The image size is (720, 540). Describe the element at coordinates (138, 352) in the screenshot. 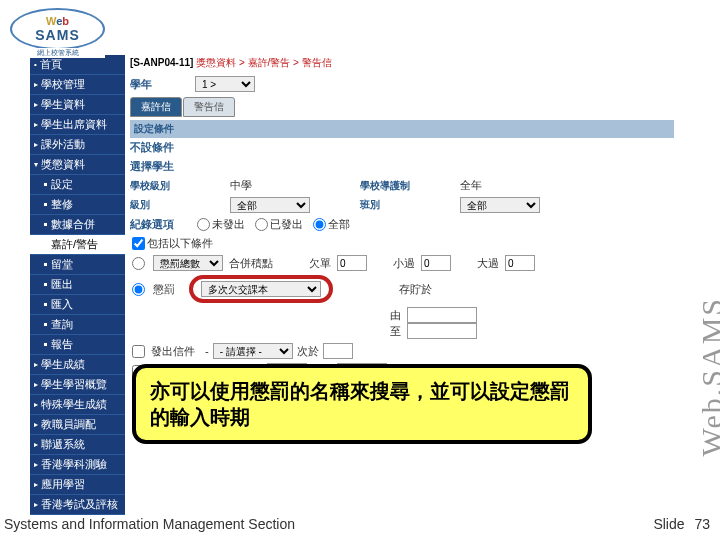

I see `chk-last1` at that location.